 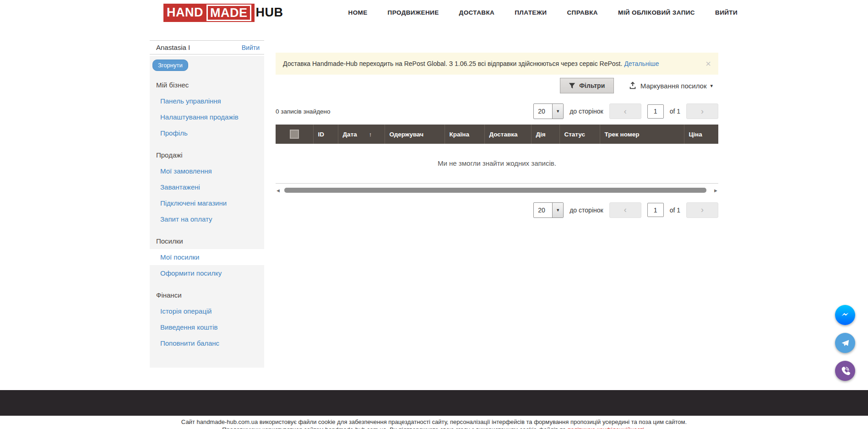 I want to click on sidebar-item-transaction-history: Історія операцій, so click(x=207, y=311).